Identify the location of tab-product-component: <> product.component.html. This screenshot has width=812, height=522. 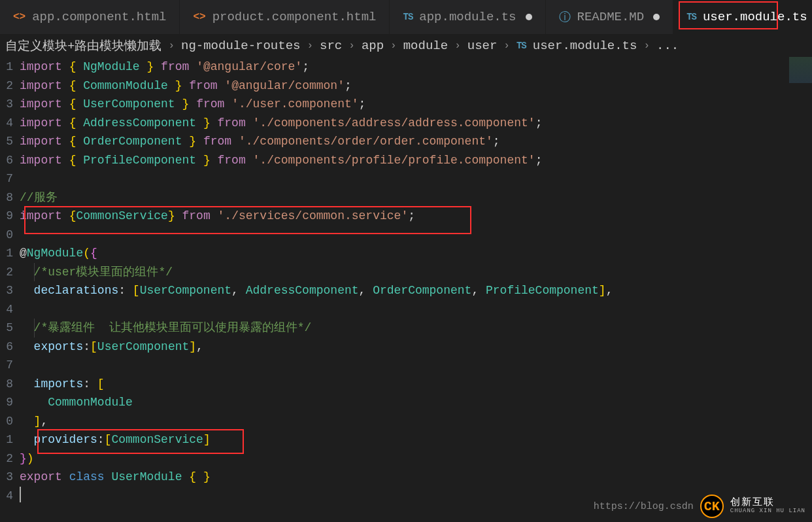
(285, 17).